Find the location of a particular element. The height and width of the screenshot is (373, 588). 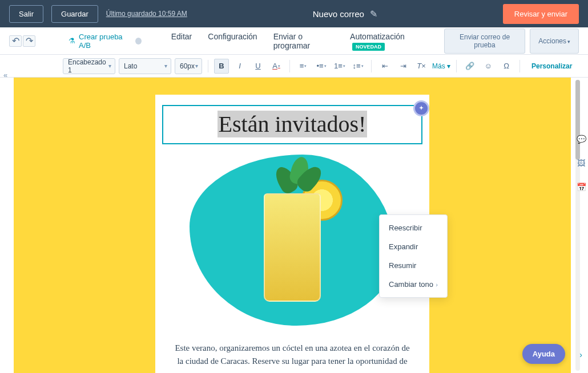

actions-label: Acciones is located at coordinates (553, 41).